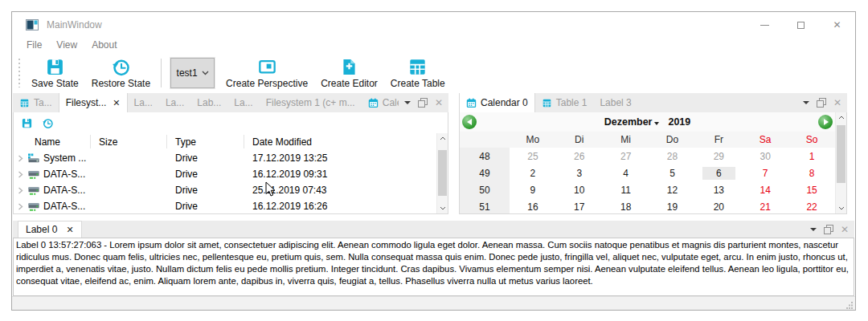 This screenshot has height=321, width=868. Describe the element at coordinates (800, 25) in the screenshot. I see `maximize-button` at that location.